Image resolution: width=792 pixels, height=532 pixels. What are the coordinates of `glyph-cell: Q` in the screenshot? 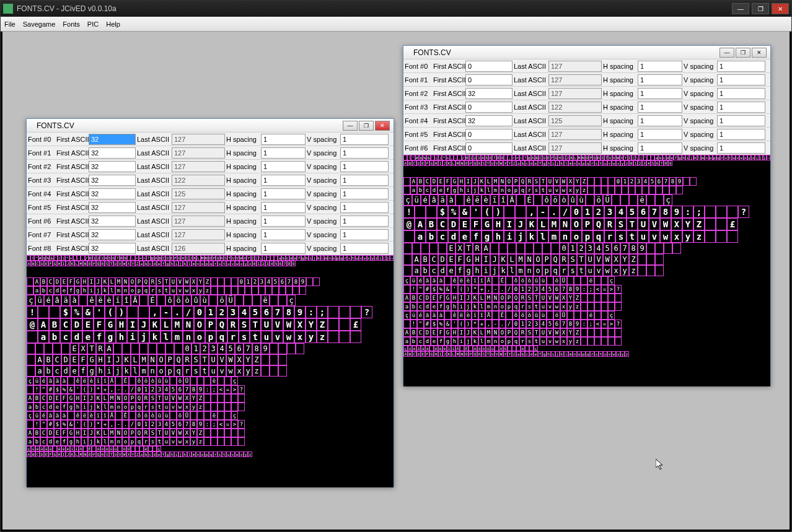 It's located at (523, 181).